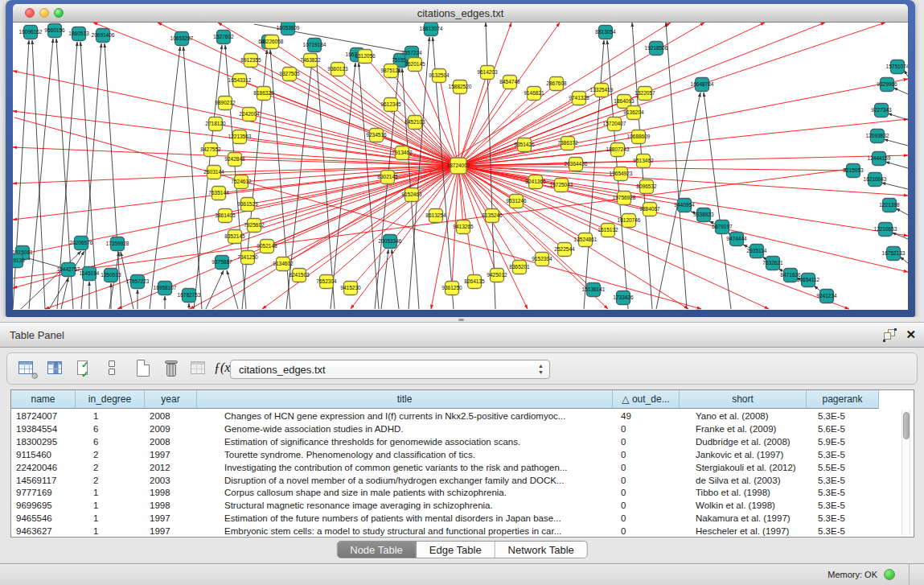 This screenshot has height=585, width=924. What do you see at coordinates (906, 426) in the screenshot?
I see `scrollbar-thumb` at bounding box center [906, 426].